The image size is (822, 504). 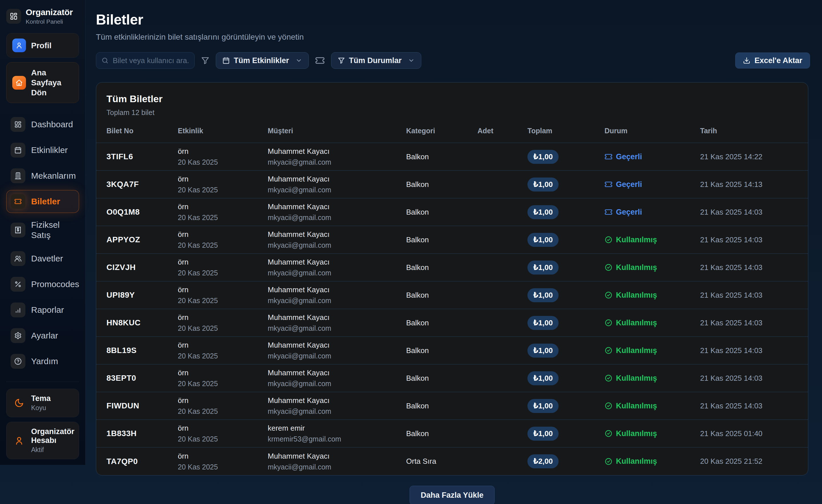 What do you see at coordinates (502, 131) in the screenshot?
I see `col-adet: Adet` at bounding box center [502, 131].